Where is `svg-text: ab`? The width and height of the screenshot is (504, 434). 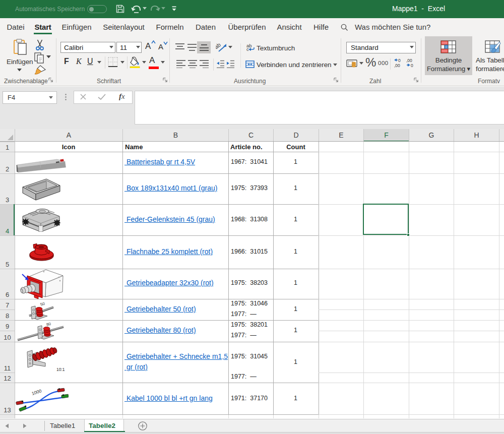
svg-text: ab is located at coordinates (219, 45).